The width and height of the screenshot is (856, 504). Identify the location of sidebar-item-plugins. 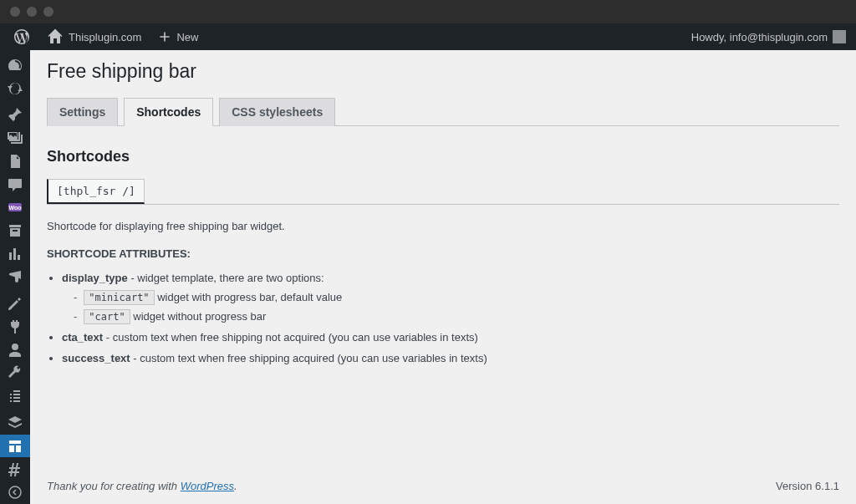
(15, 327).